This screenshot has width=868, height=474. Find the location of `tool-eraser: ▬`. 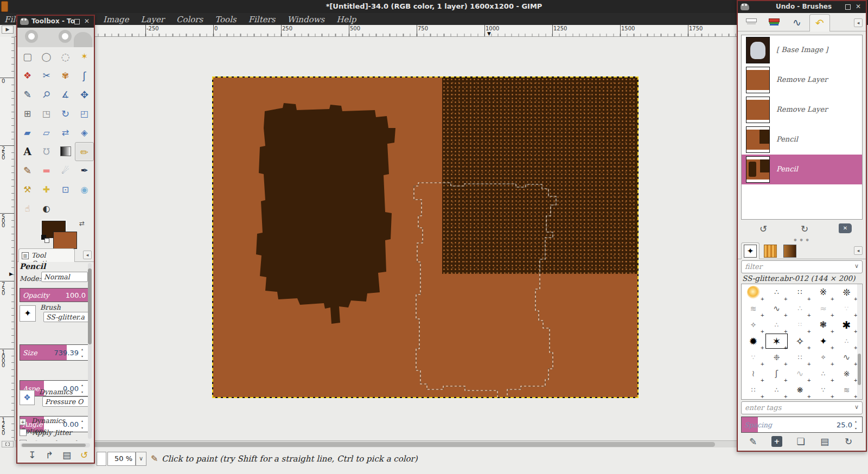

tool-eraser: ▬ is located at coordinates (47, 170).